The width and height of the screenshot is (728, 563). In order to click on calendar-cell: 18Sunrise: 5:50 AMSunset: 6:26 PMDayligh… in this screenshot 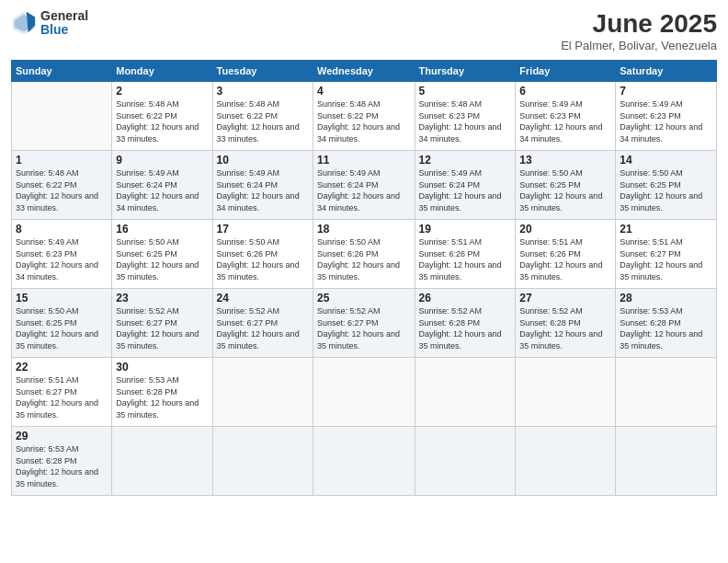, I will do `click(364, 254)`.